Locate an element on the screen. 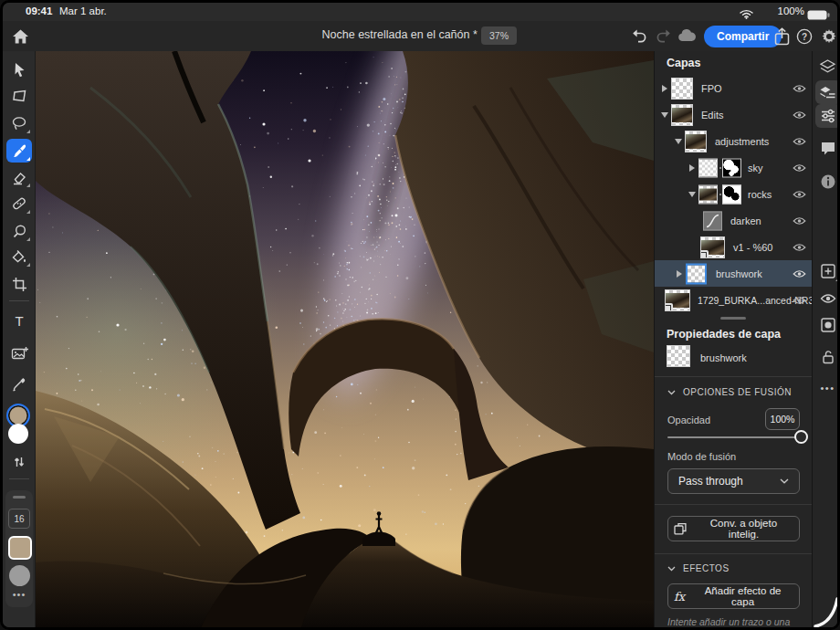 The image size is (840, 630). layer-visibility-button is located at coordinates (827, 299).